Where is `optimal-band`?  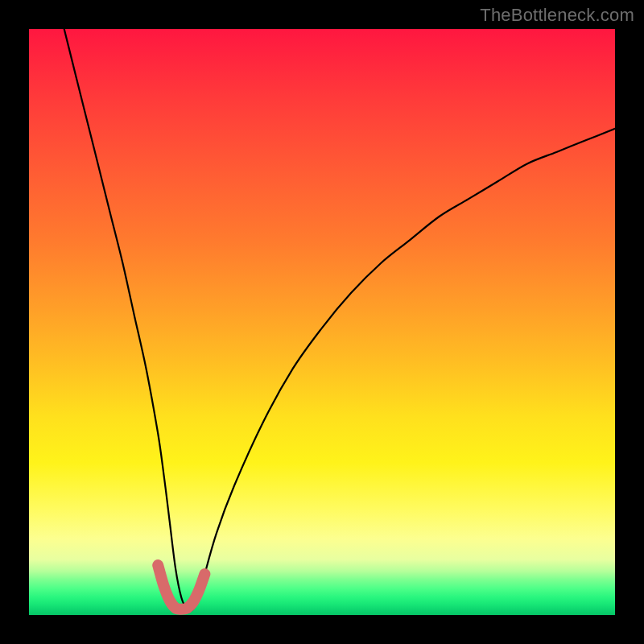 optimal-band is located at coordinates (181, 588).